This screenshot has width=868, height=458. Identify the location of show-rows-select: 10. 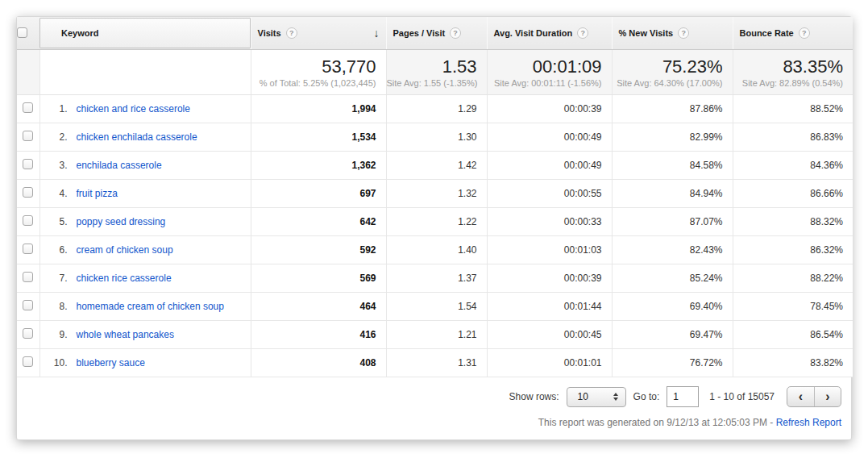
(596, 397).